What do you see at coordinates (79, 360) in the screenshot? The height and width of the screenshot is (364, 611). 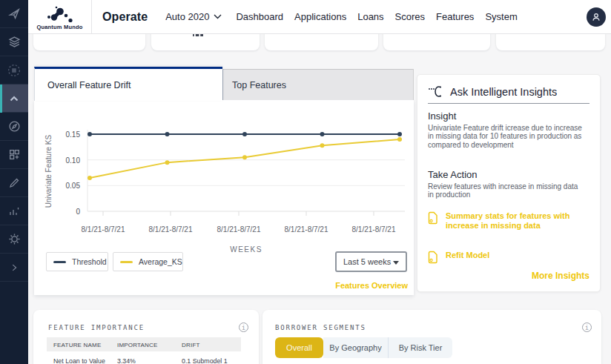 I see `cell-feature-name: Net Loan to Value` at bounding box center [79, 360].